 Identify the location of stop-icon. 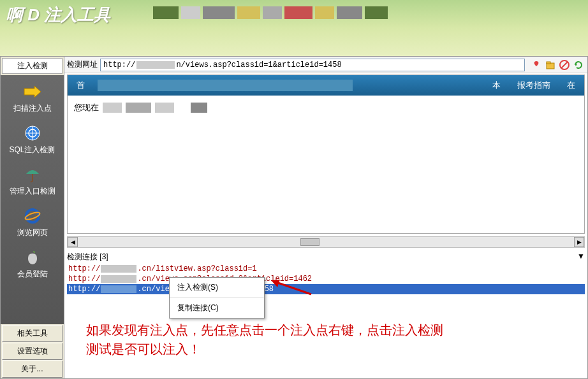
(564, 65).